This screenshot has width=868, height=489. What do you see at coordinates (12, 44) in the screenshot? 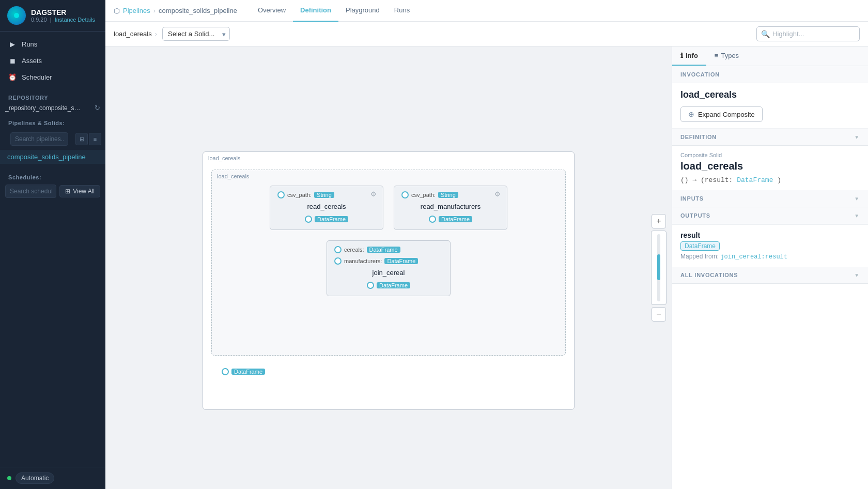
I see `runs-icon: ▶` at bounding box center [12, 44].